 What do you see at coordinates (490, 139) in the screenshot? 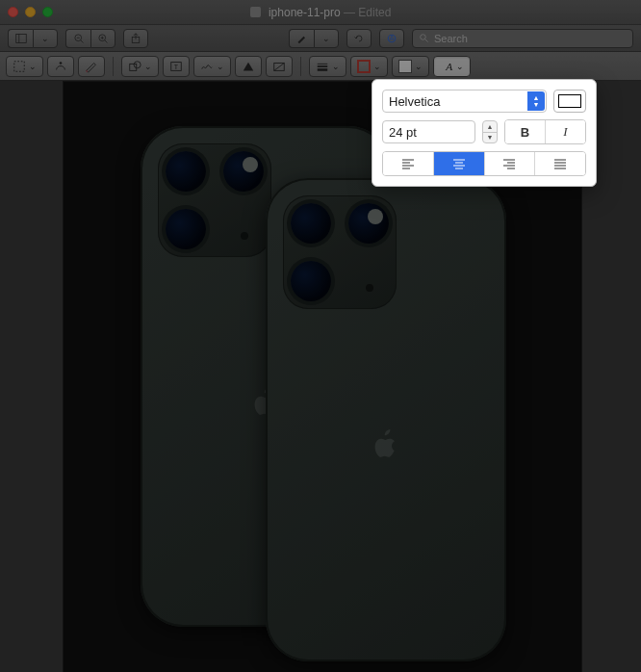
I see `font-size-decrease: ▼` at bounding box center [490, 139].